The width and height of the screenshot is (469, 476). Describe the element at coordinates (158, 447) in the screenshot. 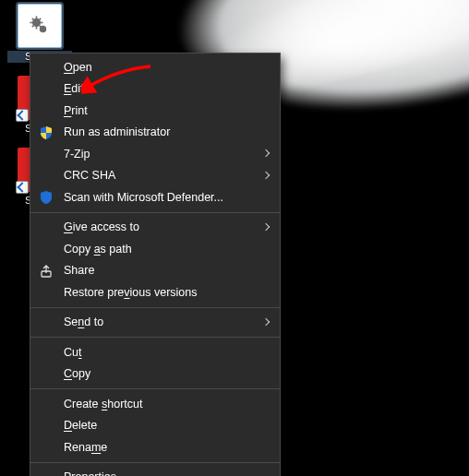

I see `menu-item-label: Rename` at that location.